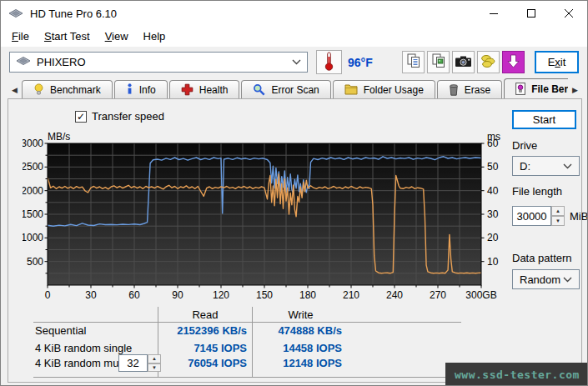 The image size is (588, 386). Describe the element at coordinates (530, 13) in the screenshot. I see `maximize-button` at that location.